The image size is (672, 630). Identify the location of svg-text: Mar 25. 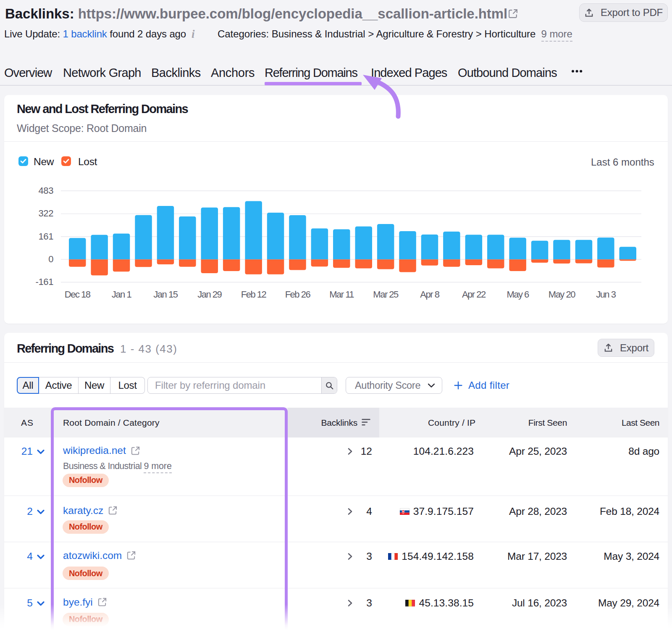
(386, 294).